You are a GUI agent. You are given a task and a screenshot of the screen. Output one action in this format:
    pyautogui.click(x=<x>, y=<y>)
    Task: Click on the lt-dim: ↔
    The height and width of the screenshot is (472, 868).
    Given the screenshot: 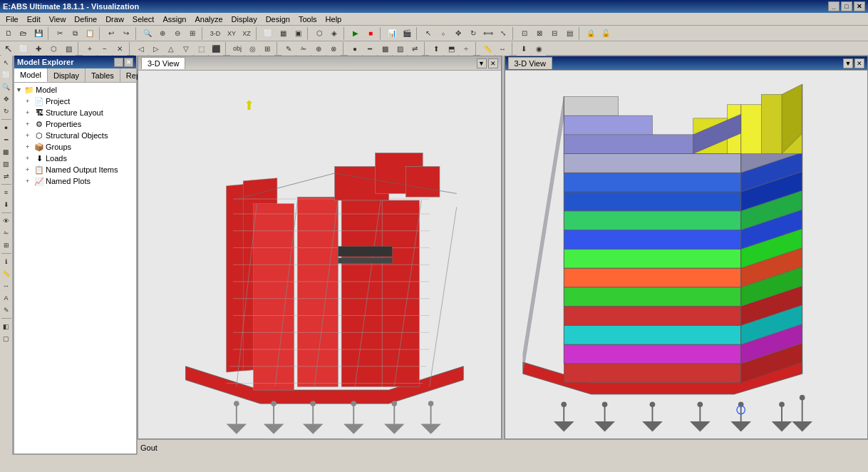 What is the action you would take?
    pyautogui.click(x=6, y=286)
    